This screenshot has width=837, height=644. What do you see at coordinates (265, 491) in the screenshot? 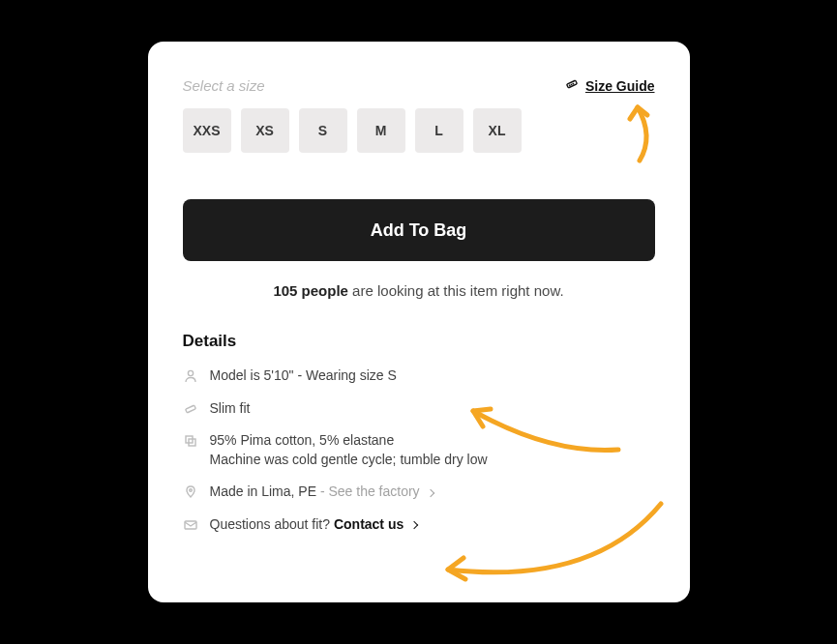
I see `detail-origin-text: Made in Lima, PE` at bounding box center [265, 491].